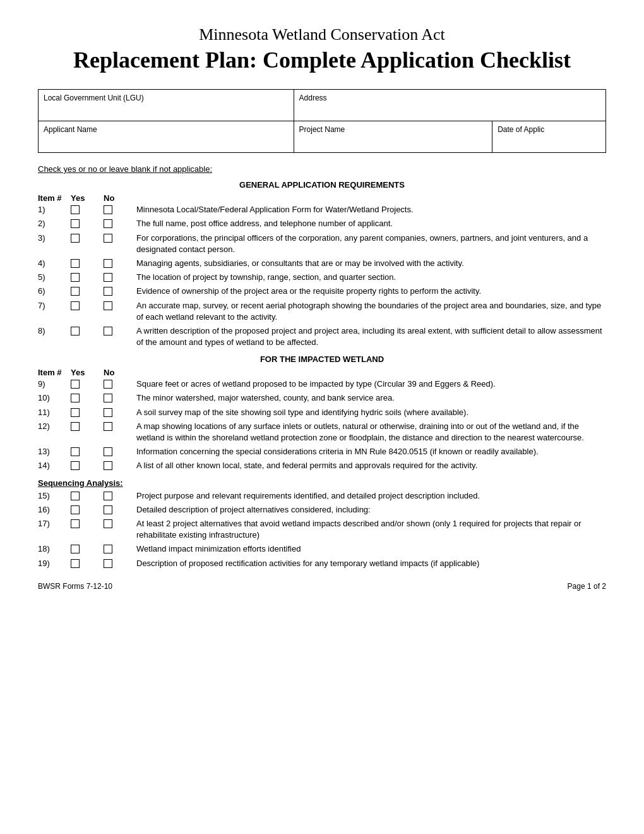  What do you see at coordinates (371, 564) in the screenshot?
I see `item-desc-19: Description of proposed rectification ac…` at bounding box center [371, 564].